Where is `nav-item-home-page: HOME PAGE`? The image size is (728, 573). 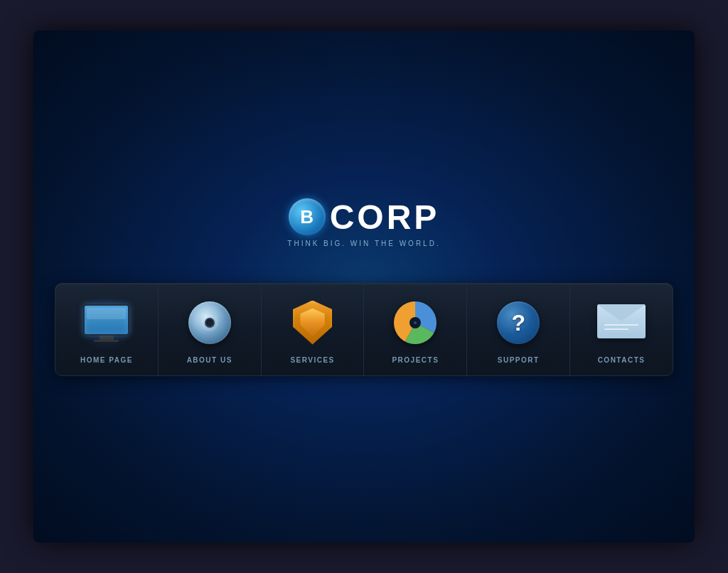
nav-item-home-page: HOME PAGE is located at coordinates (107, 330).